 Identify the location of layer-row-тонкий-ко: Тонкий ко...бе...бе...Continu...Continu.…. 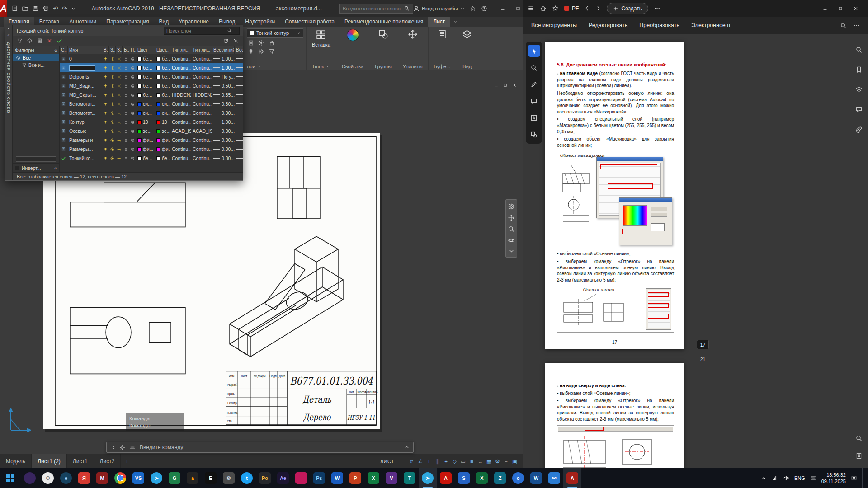
(151, 158).